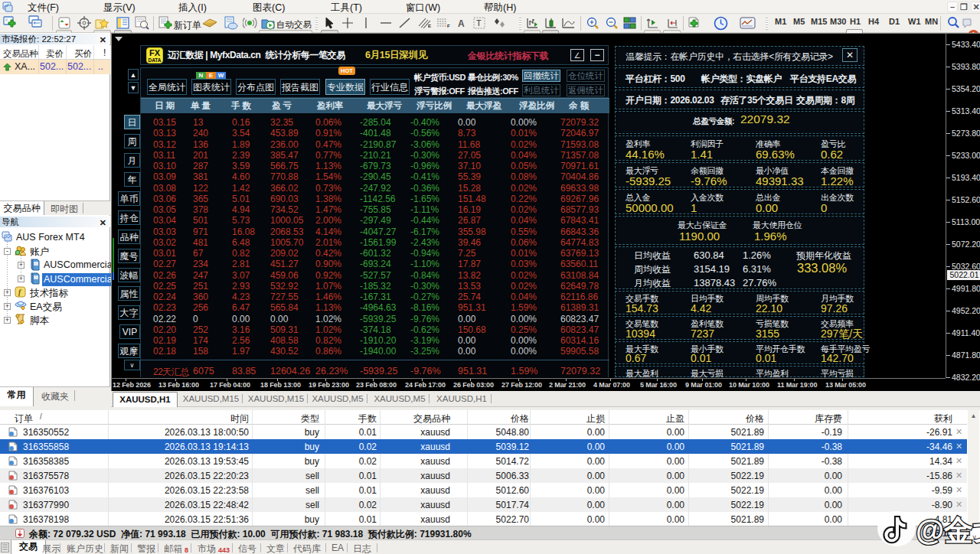 Image resolution: width=980 pixels, height=554 pixels. I want to click on svg-text: T, so click(479, 23).